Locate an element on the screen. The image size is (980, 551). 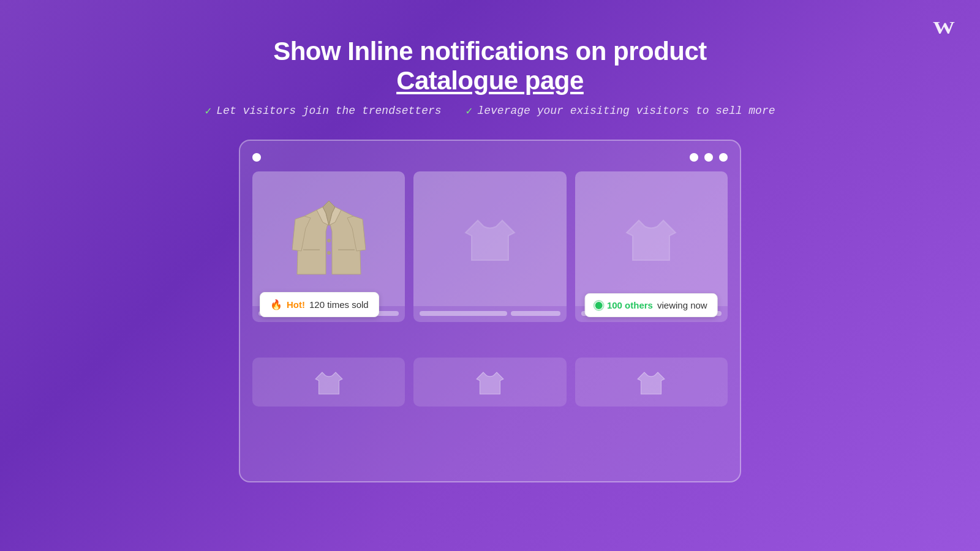
logo-symbol: W is located at coordinates (944, 28).